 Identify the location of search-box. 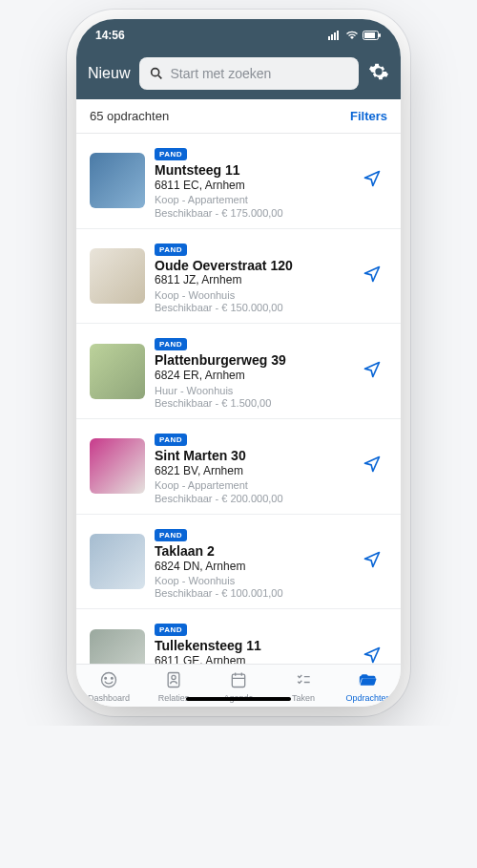
(249, 74).